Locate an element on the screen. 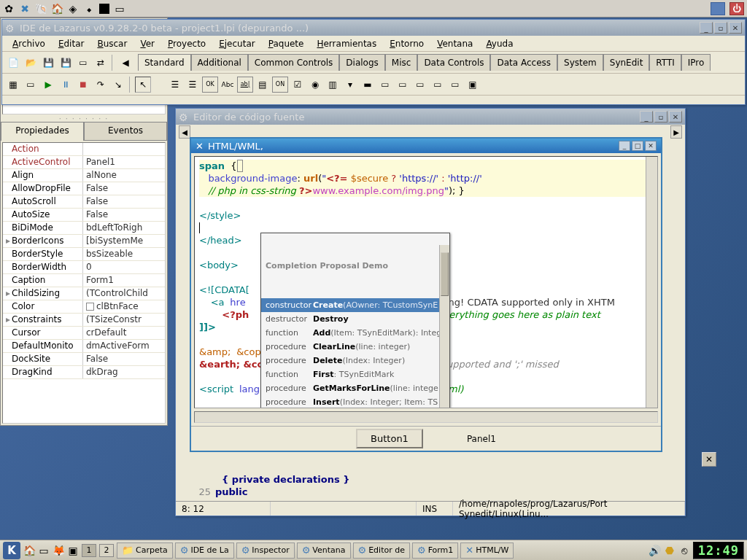 This screenshot has width=747, height=560. property-row: CursorcrDefault is located at coordinates (84, 333).